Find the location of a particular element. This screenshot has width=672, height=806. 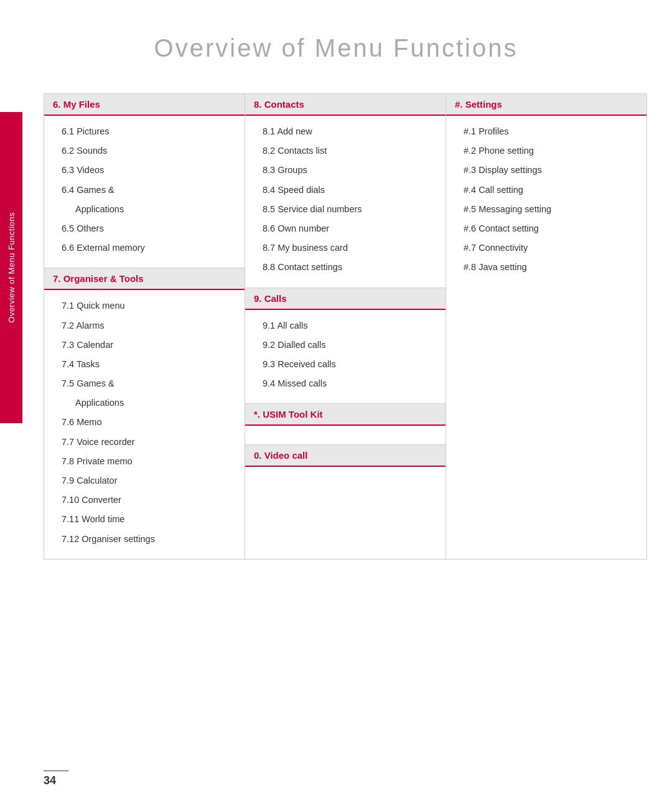

list-item: 9.2 Dialled calls is located at coordinates (345, 345).